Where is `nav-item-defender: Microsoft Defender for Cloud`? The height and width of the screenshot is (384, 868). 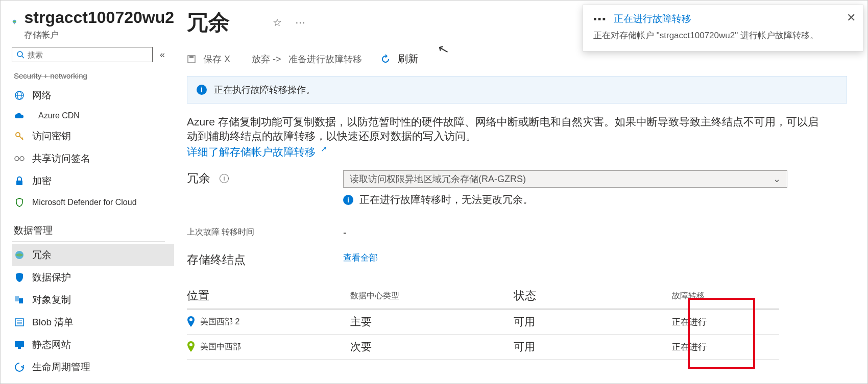 nav-item-defender: Microsoft Defender for Cloud is located at coordinates (93, 202).